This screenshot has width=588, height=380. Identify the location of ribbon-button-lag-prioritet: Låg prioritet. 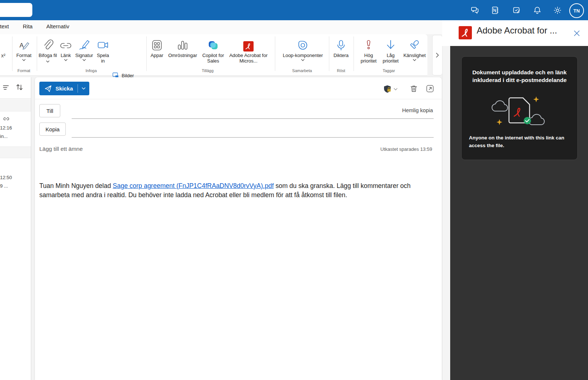
(391, 50).